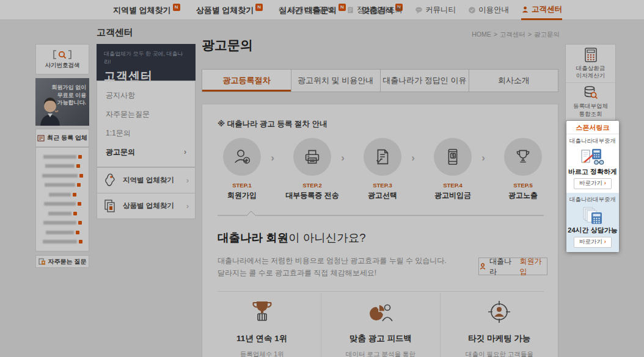  Describe the element at coordinates (146, 206) in the screenshot. I see `quick-link-product-search: 상품별 업체찾기 ›` at that location.